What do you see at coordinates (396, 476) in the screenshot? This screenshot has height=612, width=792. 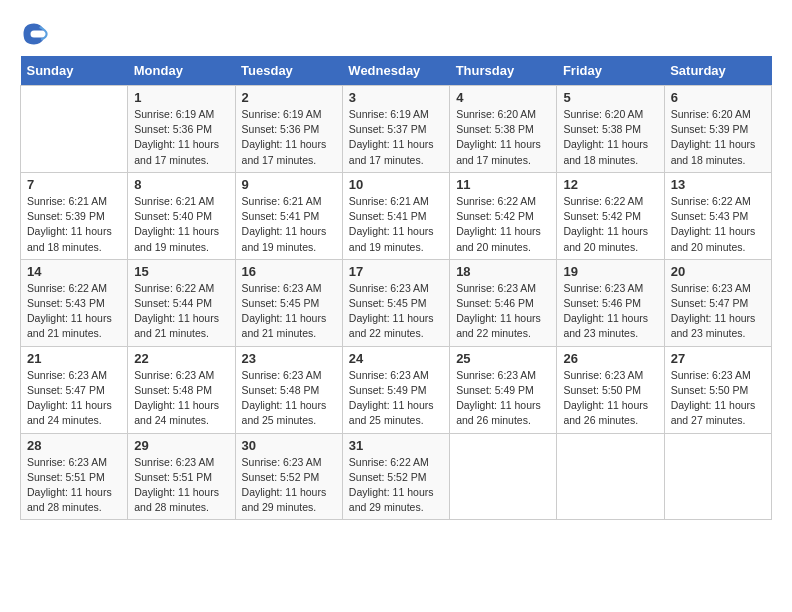 I see `week-row-5: 28Sunrise: 6:23 AMSunset: 5:51 PMDayligh…` at bounding box center [396, 476].